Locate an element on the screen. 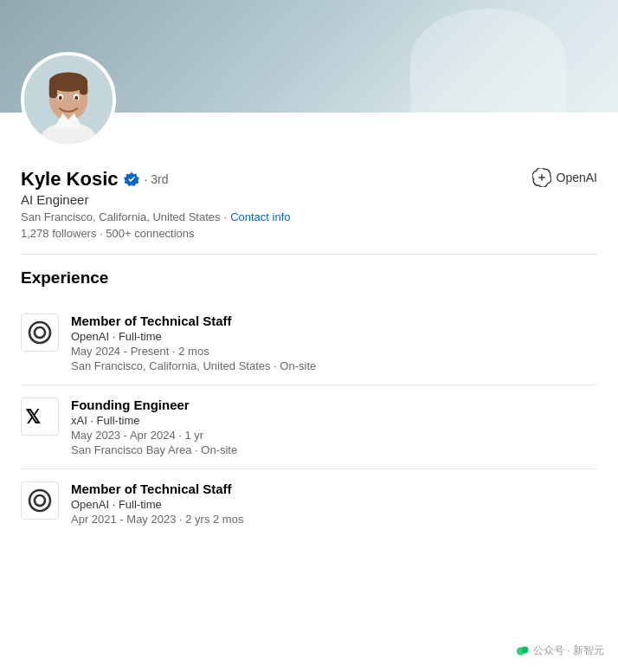 The image size is (618, 672). profile-location: San Francisco, California, United States is located at coordinates (121, 216).